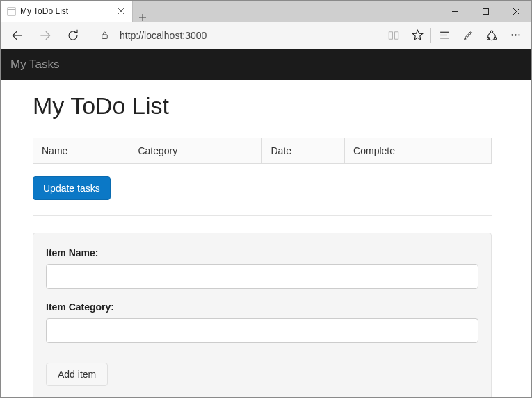 This screenshot has width=532, height=398. I want to click on browser-toolbar: http://localhost:3000, so click(266, 35).